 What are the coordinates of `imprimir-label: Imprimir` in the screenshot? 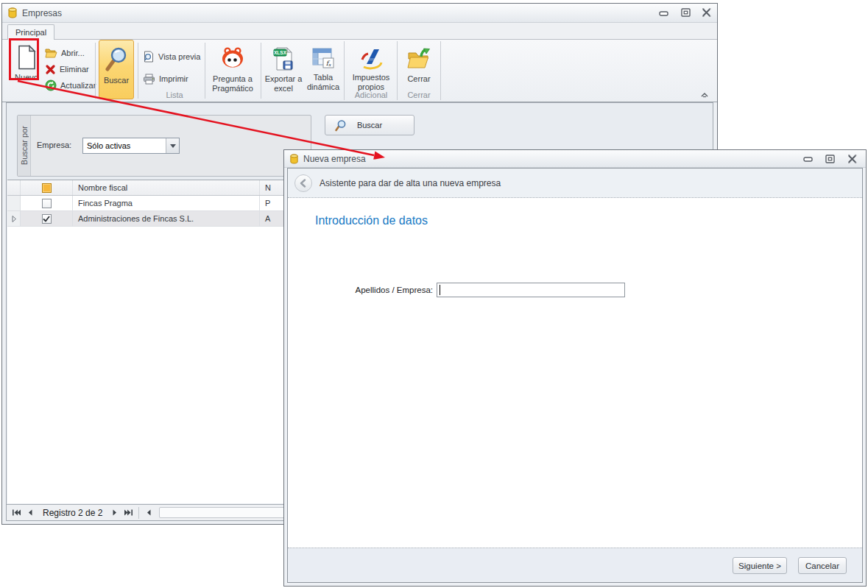 It's located at (174, 79).